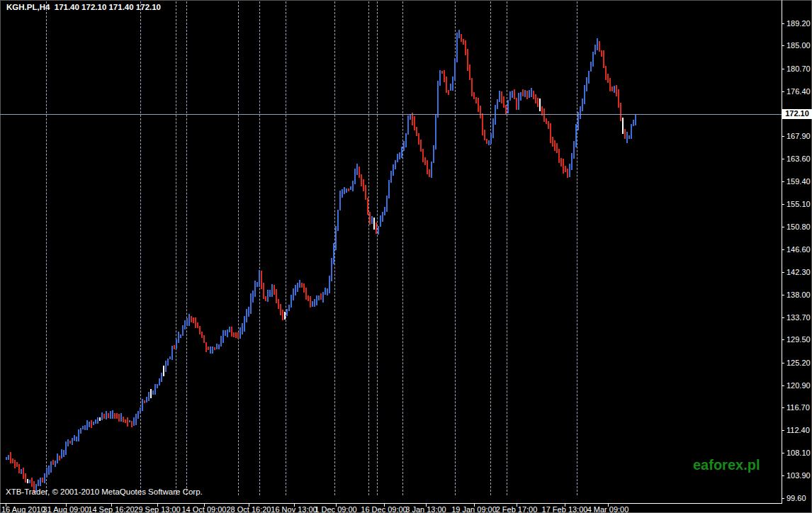  Describe the element at coordinates (798, 430) in the screenshot. I see `y-axis-label: 112.40` at that location.